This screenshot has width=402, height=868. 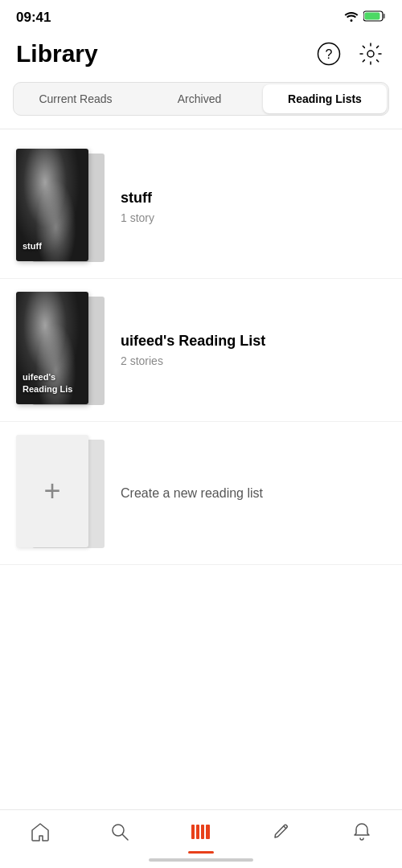 What do you see at coordinates (282, 832) in the screenshot?
I see `edit-icon` at bounding box center [282, 832].